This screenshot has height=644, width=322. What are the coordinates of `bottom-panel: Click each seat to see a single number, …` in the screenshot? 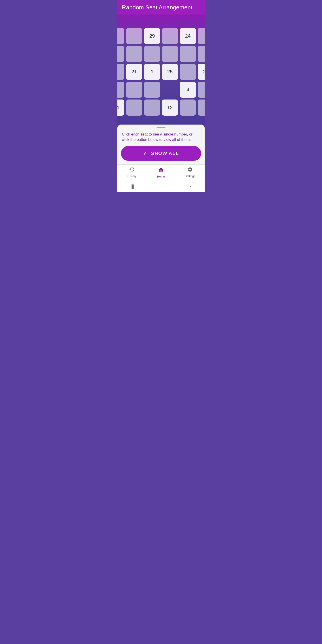 It's located at (161, 158).